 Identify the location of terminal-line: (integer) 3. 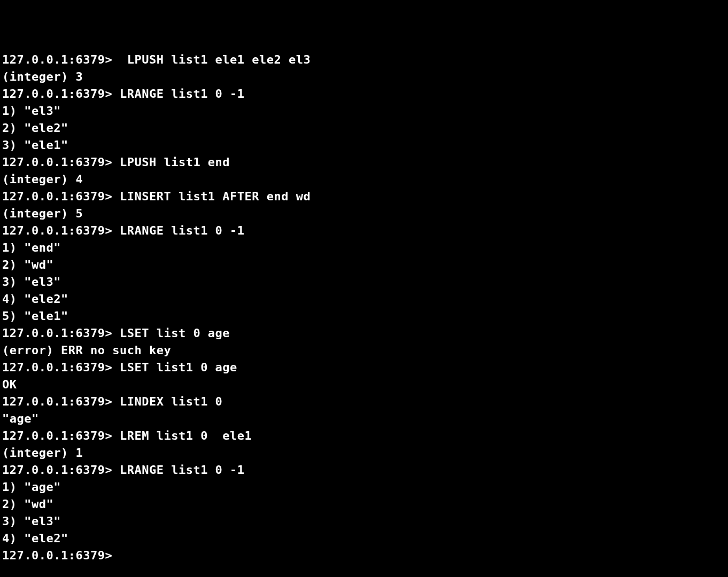
(364, 77).